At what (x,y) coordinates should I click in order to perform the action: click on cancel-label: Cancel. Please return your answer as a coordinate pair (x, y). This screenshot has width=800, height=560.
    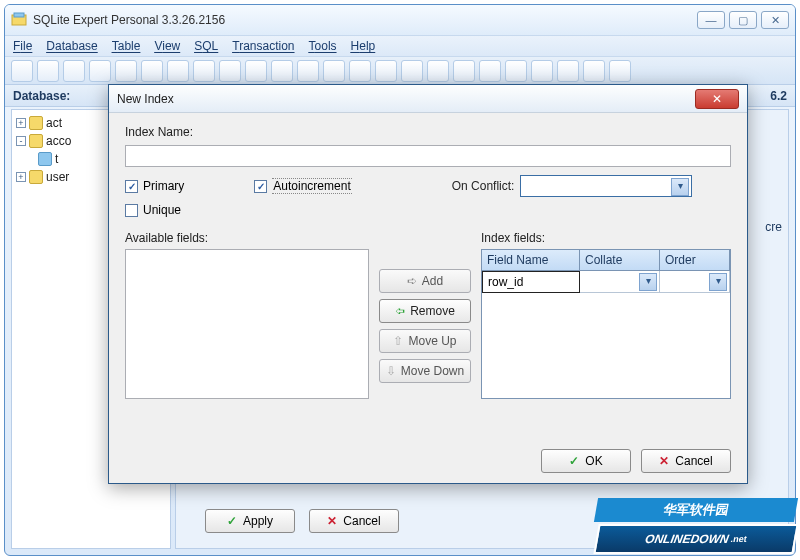
    Looking at the image, I should click on (362, 521).